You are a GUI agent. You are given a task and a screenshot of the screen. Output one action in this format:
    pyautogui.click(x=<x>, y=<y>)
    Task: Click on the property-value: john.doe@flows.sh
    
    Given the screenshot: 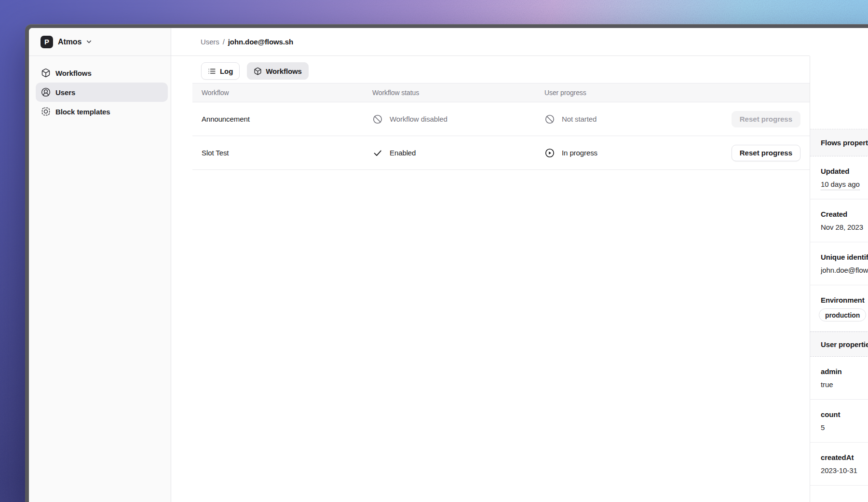 What is the action you would take?
    pyautogui.click(x=844, y=270)
    